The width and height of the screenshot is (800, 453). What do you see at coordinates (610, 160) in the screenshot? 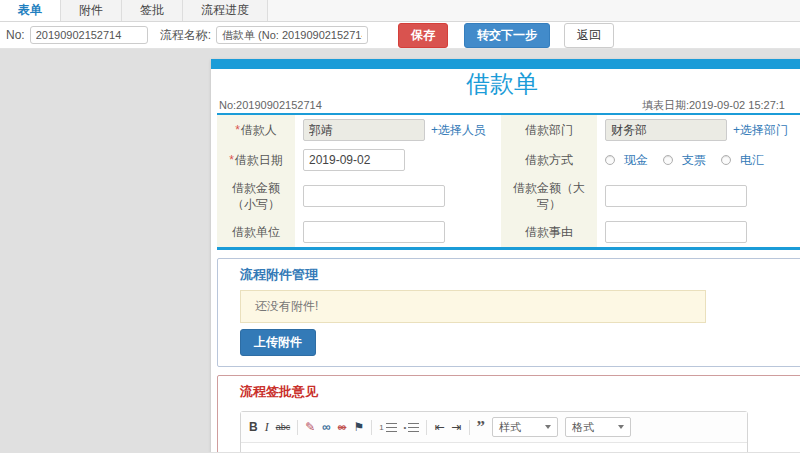
I see `cash-radio` at bounding box center [610, 160].